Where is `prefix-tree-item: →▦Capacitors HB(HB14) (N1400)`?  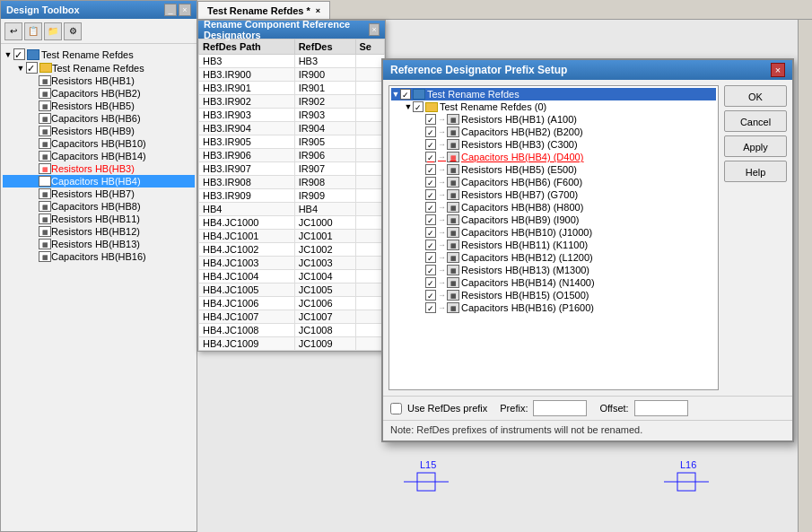
prefix-tree-item: →▦Capacitors HB(HB14) (N1400) is located at coordinates (554, 283).